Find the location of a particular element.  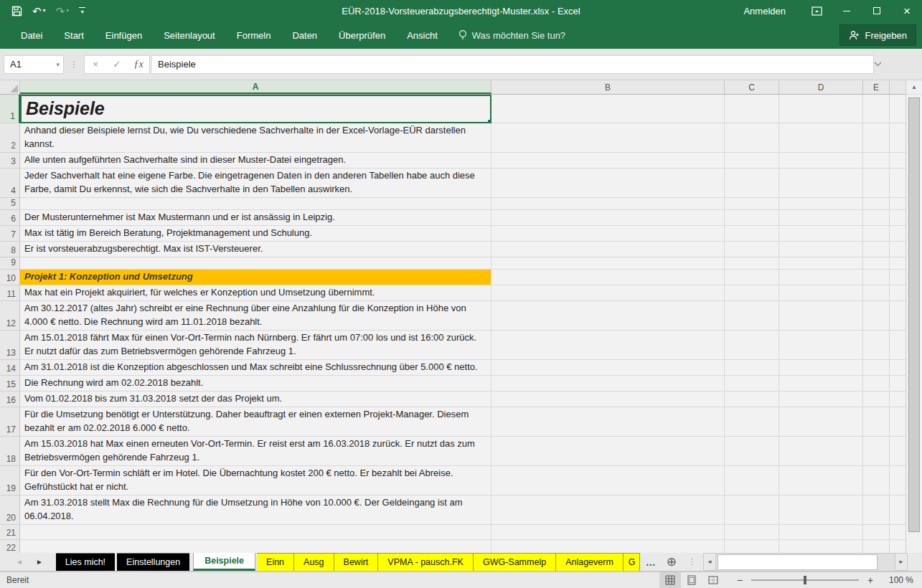

cell-D12 is located at coordinates (821, 316).